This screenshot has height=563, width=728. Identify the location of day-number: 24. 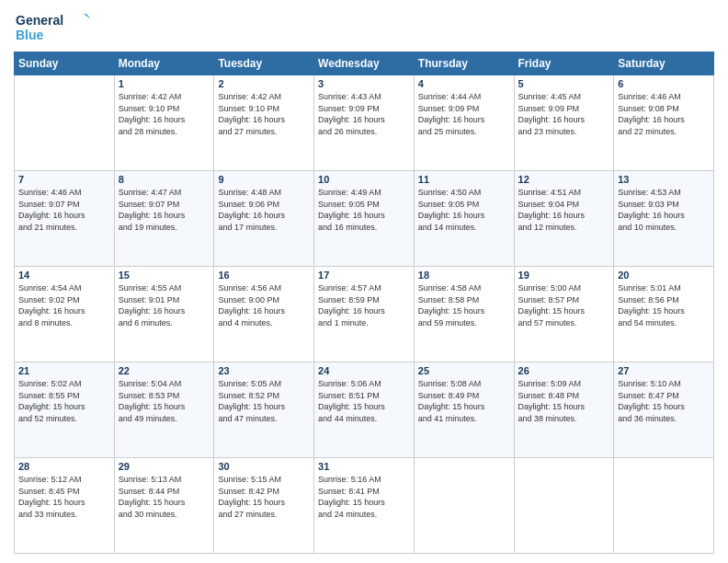
(364, 371).